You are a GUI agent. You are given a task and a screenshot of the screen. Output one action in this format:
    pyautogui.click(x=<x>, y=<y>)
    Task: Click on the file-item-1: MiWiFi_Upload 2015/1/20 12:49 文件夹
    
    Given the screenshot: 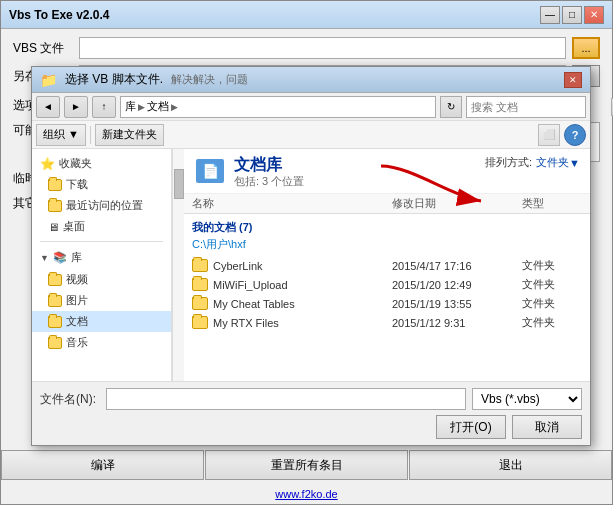 What is the action you would take?
    pyautogui.click(x=387, y=284)
    